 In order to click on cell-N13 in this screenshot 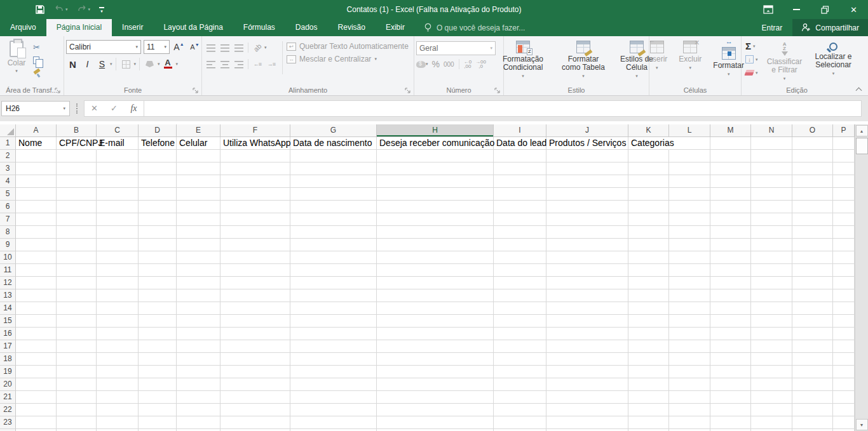, I will do `click(771, 296)`.